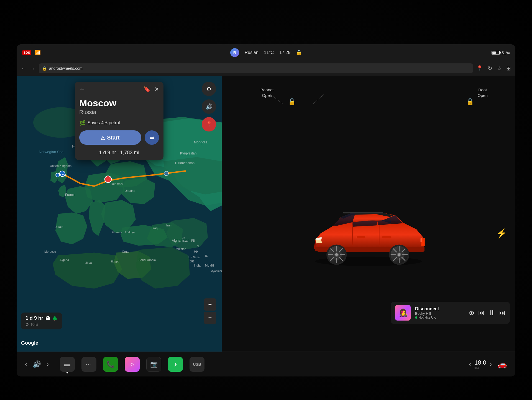 The image size is (532, 400). What do you see at coordinates (492, 313) in the screenshot?
I see `pause-button: ⏸` at bounding box center [492, 313].